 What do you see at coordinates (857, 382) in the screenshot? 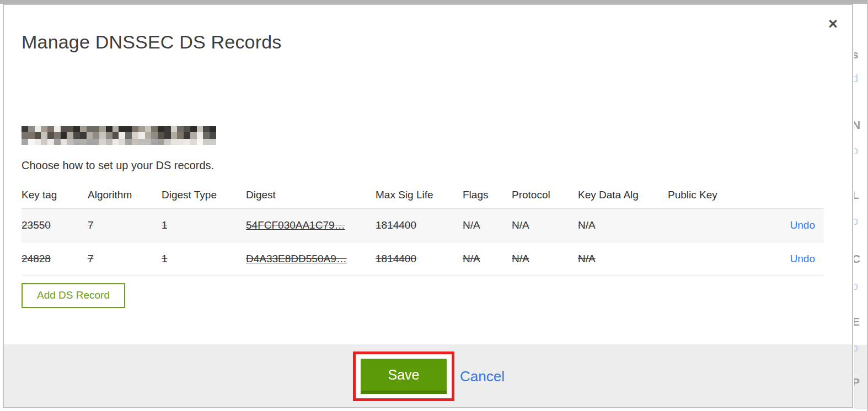
I see `background-text-fragment: P` at bounding box center [857, 382].